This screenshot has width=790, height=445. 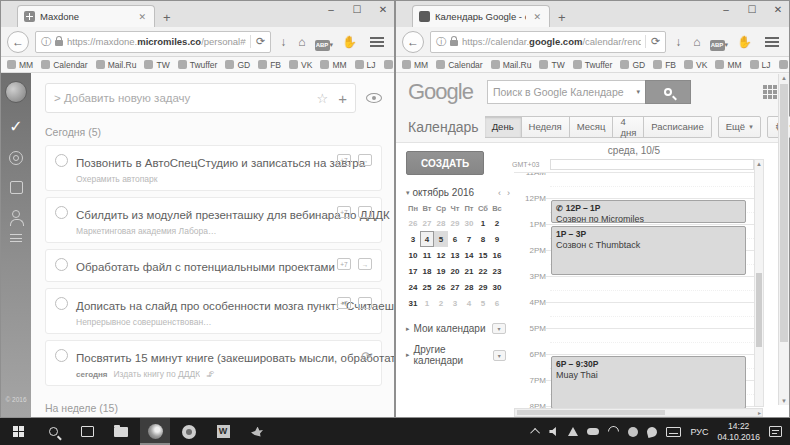 I want to click on mini-calendar-day: 13, so click(x=455, y=255).